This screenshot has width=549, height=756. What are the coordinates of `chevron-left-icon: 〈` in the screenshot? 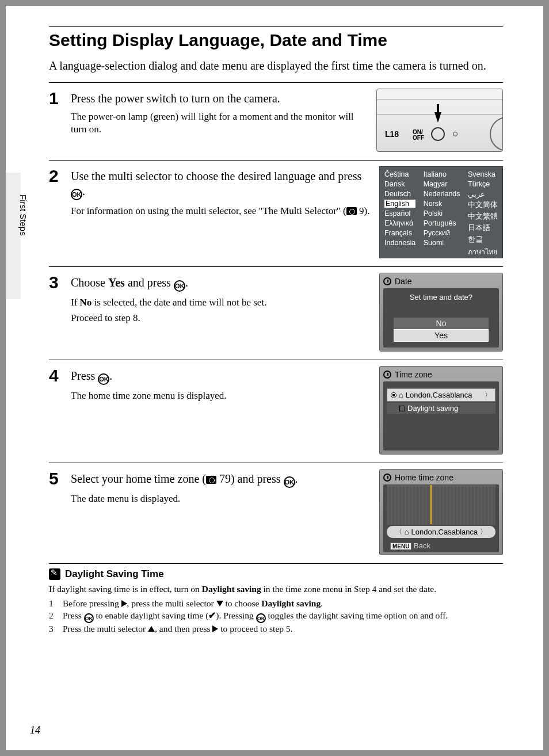 It's located at (399, 532).